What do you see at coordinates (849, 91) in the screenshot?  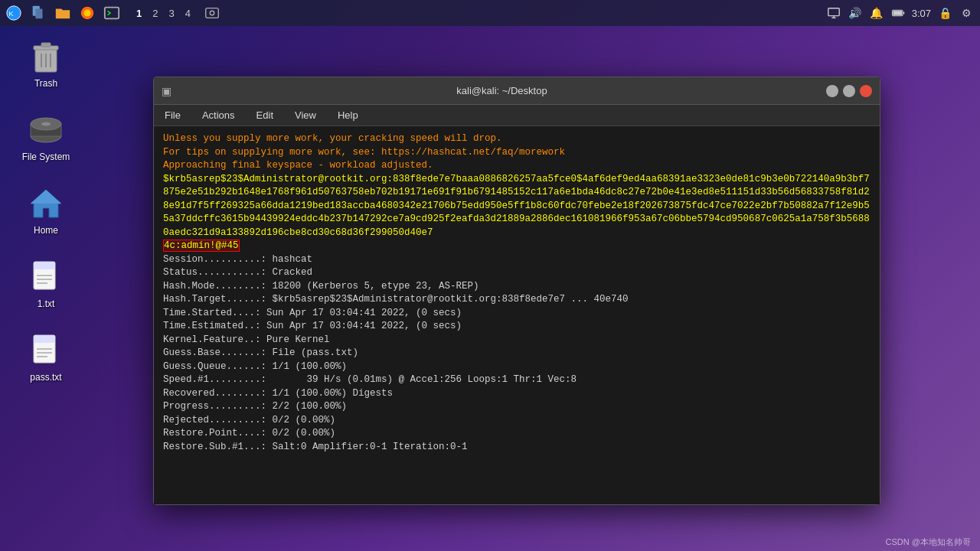 I see `terminal-controls` at bounding box center [849, 91].